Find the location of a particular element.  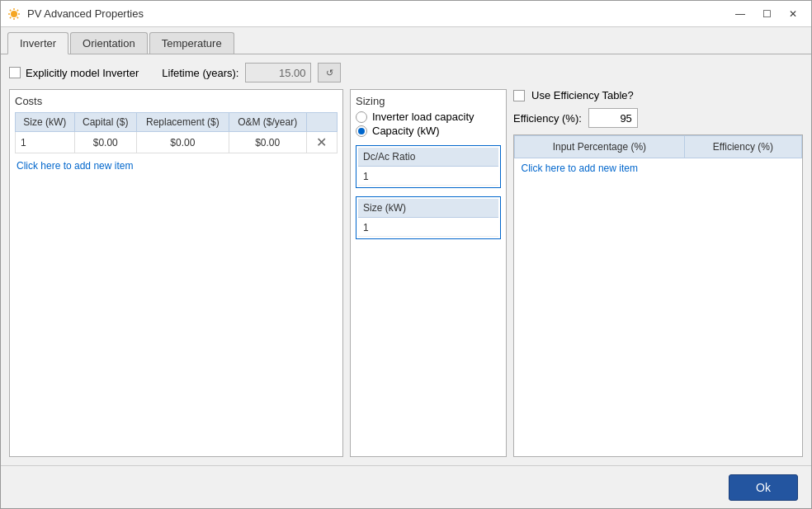

costs-label: Costs is located at coordinates (177, 101).